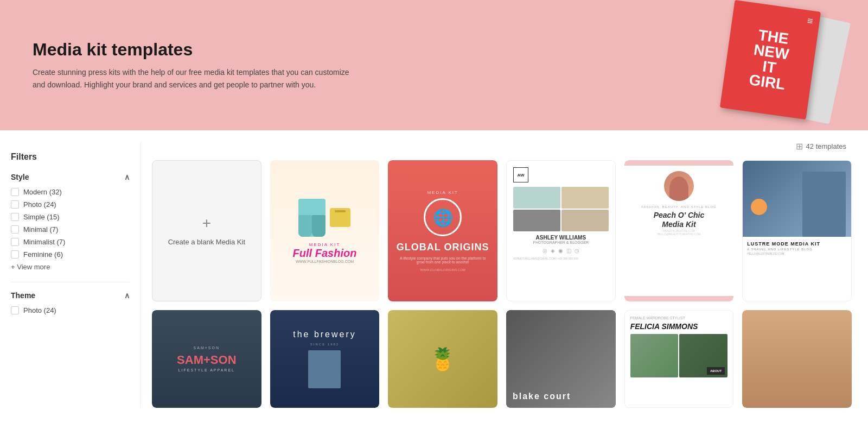 The height and width of the screenshot is (435, 868). What do you see at coordinates (716, 371) in the screenshot?
I see `about-box: ABOUT` at bounding box center [716, 371].